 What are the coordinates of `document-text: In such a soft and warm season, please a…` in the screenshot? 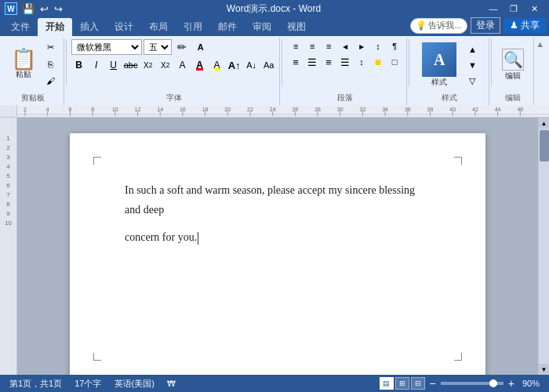 It's located at (278, 214).